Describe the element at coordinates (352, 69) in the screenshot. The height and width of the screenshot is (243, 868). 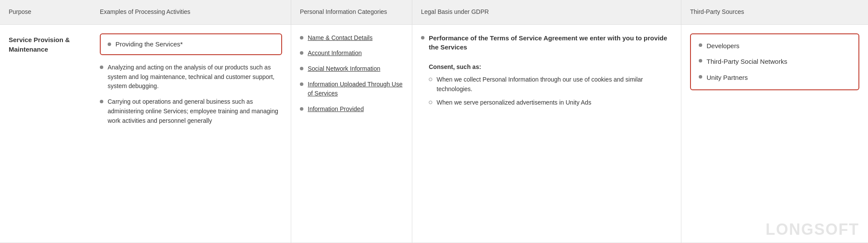
I see `personal-item-3: Social Network Information` at that location.